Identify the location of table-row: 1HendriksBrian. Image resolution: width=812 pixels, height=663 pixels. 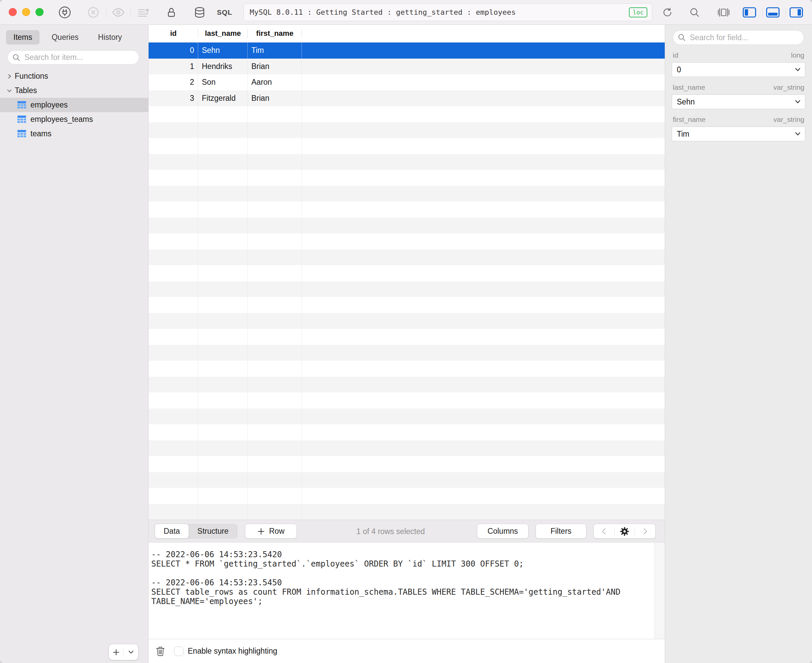
(407, 66).